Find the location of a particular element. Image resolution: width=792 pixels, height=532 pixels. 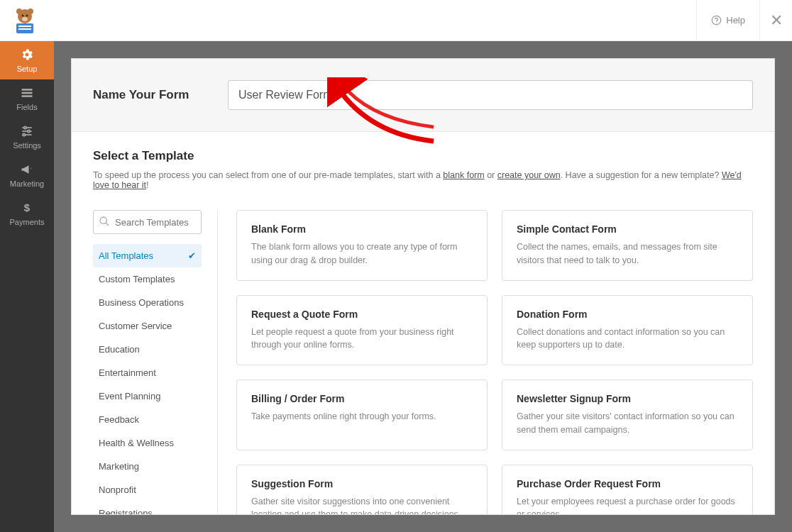

nav-marketing: Marketing is located at coordinates (27, 175).